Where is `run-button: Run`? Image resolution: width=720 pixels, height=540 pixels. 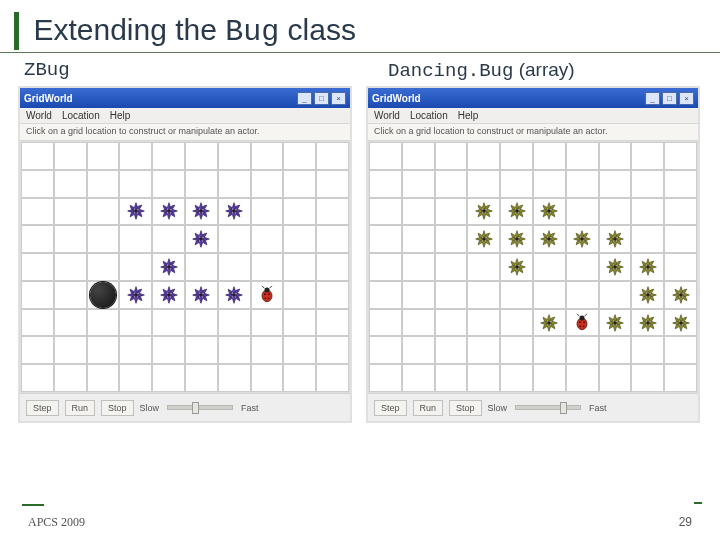
run-button: Run is located at coordinates (428, 408).